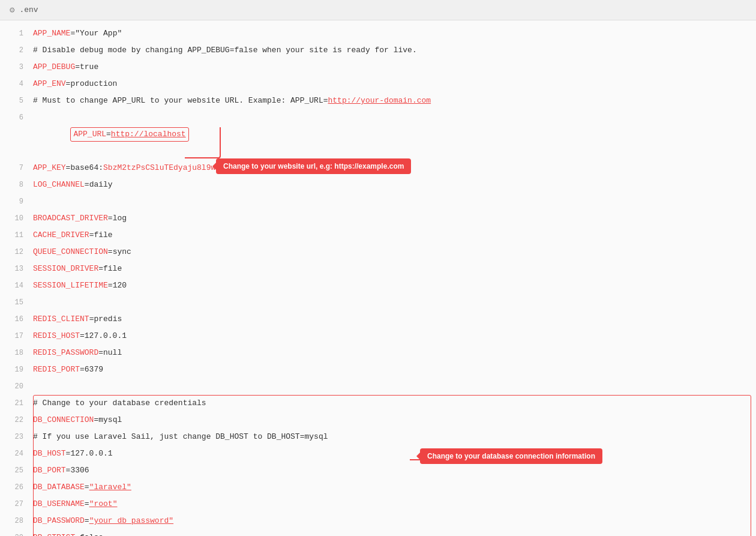  Describe the element at coordinates (378, 50) in the screenshot. I see `code-line: 2 # Disable debug mode by changing APP_D…` at that location.